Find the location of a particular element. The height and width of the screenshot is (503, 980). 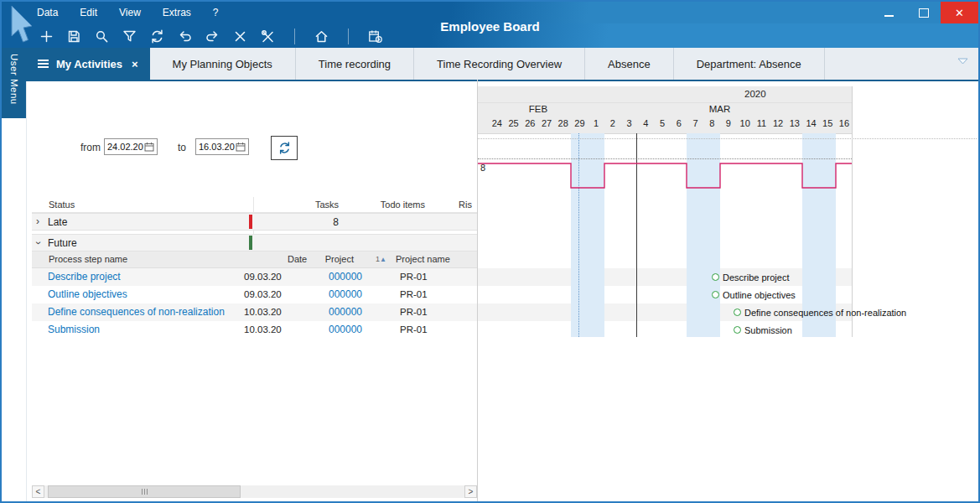

milestone-label: Define consequences of non-realization is located at coordinates (825, 313).